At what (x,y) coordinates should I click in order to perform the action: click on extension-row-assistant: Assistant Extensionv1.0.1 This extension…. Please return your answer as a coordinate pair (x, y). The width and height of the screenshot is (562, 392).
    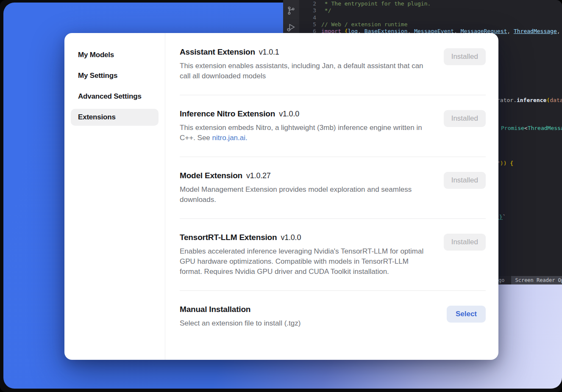
    Looking at the image, I should click on (333, 71).